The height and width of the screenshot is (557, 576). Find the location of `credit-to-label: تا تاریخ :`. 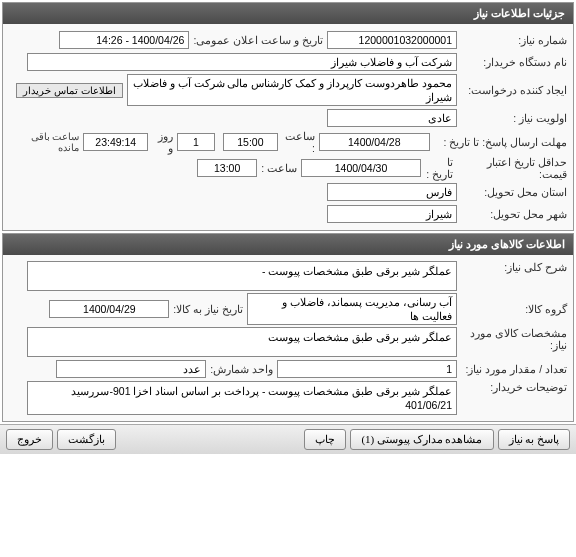

credit-to-label: تا تاریخ : is located at coordinates (439, 168).